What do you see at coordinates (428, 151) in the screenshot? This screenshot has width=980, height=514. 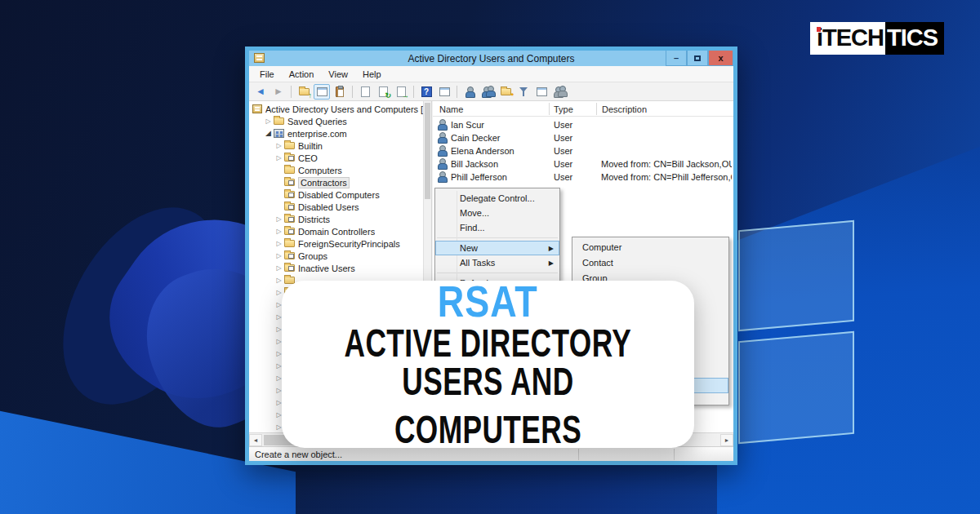 I see `scrollbar-thumb` at bounding box center [428, 151].